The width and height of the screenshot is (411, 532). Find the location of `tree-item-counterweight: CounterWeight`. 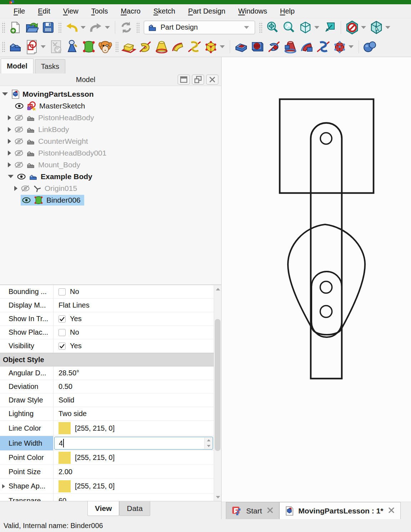

tree-item-counterweight: CounterWeight is located at coordinates (111, 141).